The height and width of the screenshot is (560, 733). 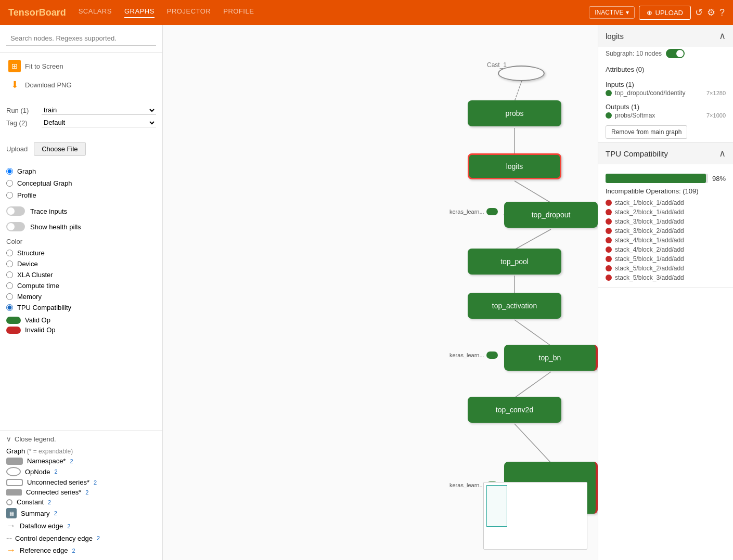 What do you see at coordinates (81, 286) in the screenshot?
I see `color-compute: Compute time` at bounding box center [81, 286].